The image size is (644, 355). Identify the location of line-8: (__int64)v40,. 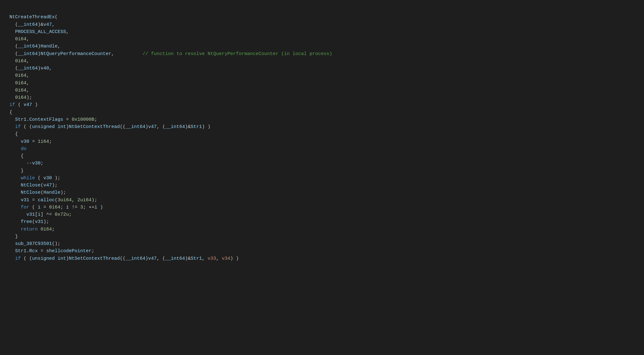
(31, 69).